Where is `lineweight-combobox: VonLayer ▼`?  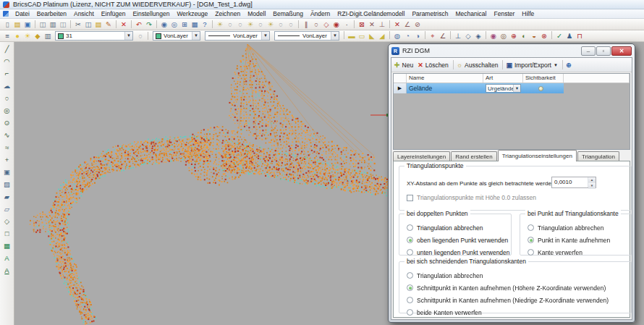
lineweight-combobox: VonLayer ▼ is located at coordinates (307, 36).